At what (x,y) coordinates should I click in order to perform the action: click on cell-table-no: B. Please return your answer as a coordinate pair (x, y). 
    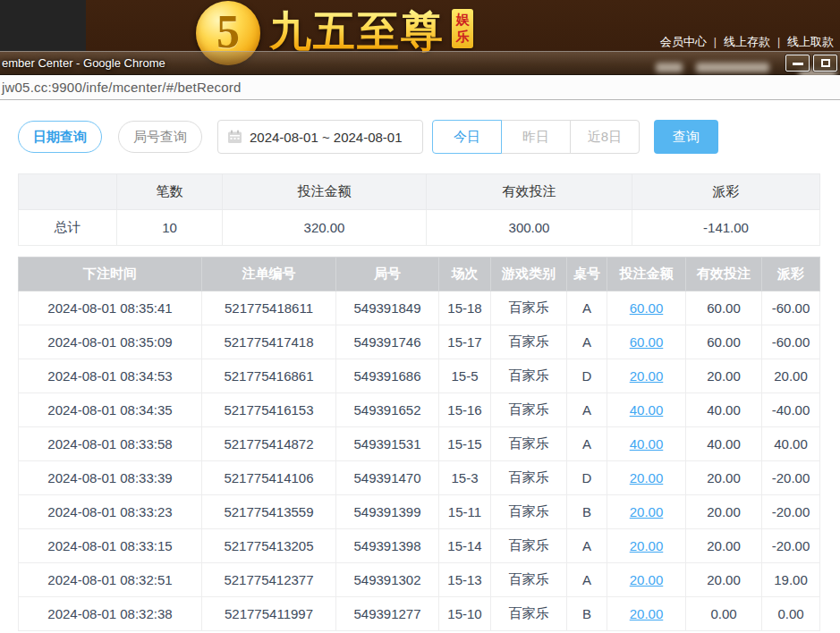
    Looking at the image, I should click on (587, 512).